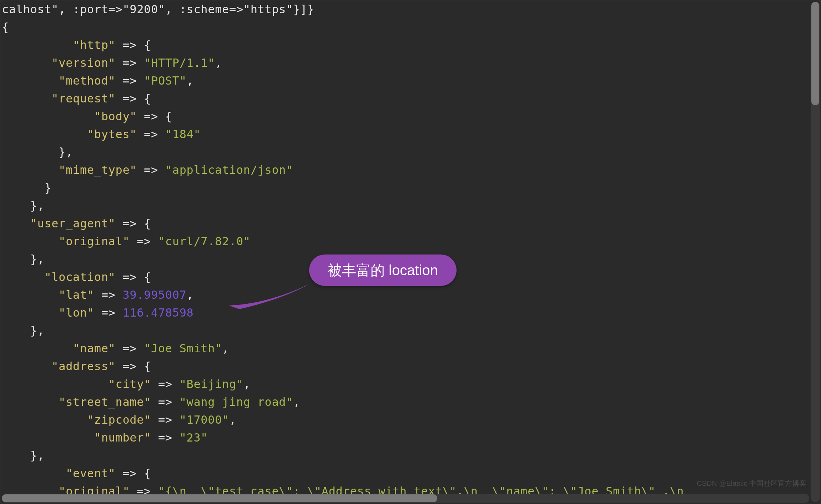  I want to click on key-city: "city", so click(130, 384).